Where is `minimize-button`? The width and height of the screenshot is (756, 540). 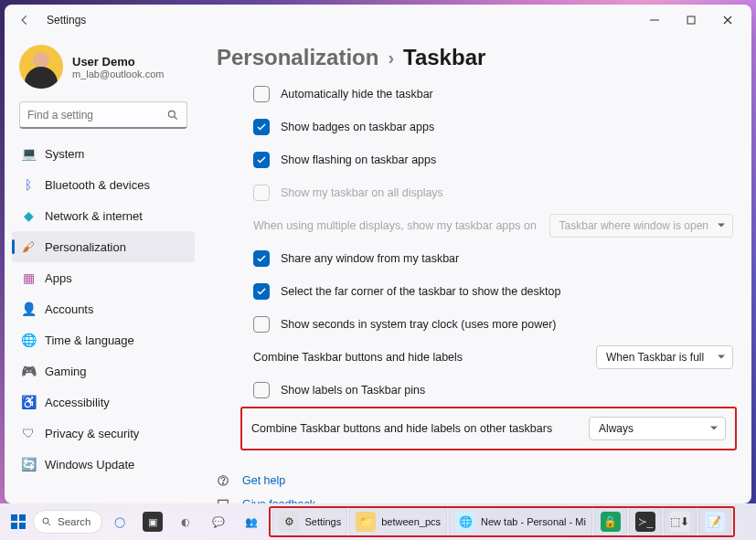 minimize-button is located at coordinates (655, 20).